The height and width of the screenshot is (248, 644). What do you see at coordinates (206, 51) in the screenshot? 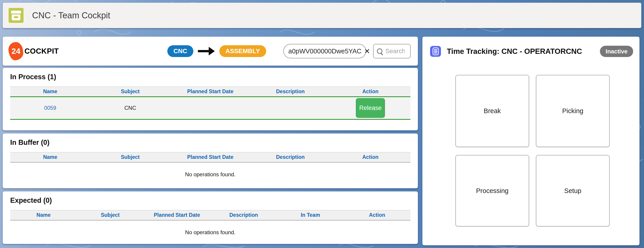
I see `arrow-right-icon` at bounding box center [206, 51].